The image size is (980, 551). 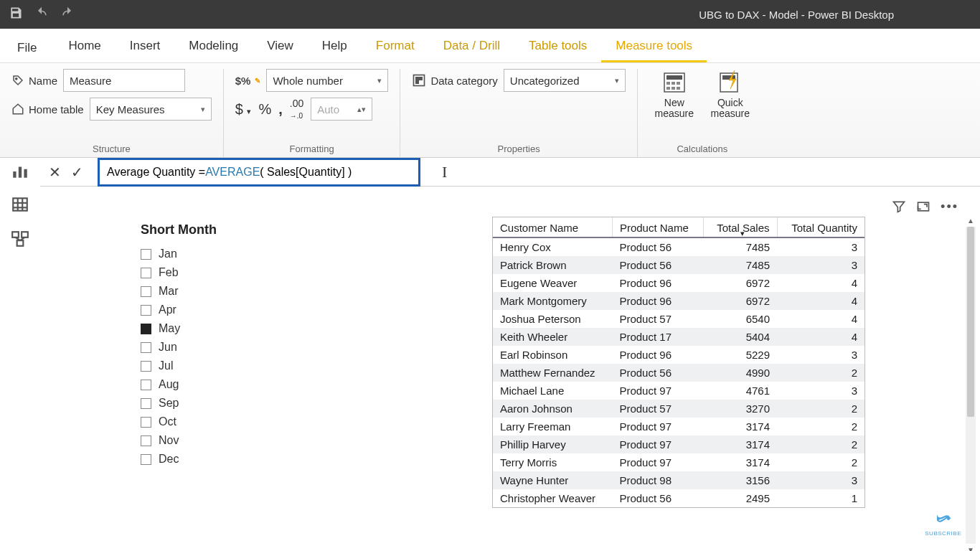 What do you see at coordinates (472, 46) in the screenshot?
I see `tab-data-drill: Data / Drill` at bounding box center [472, 46].